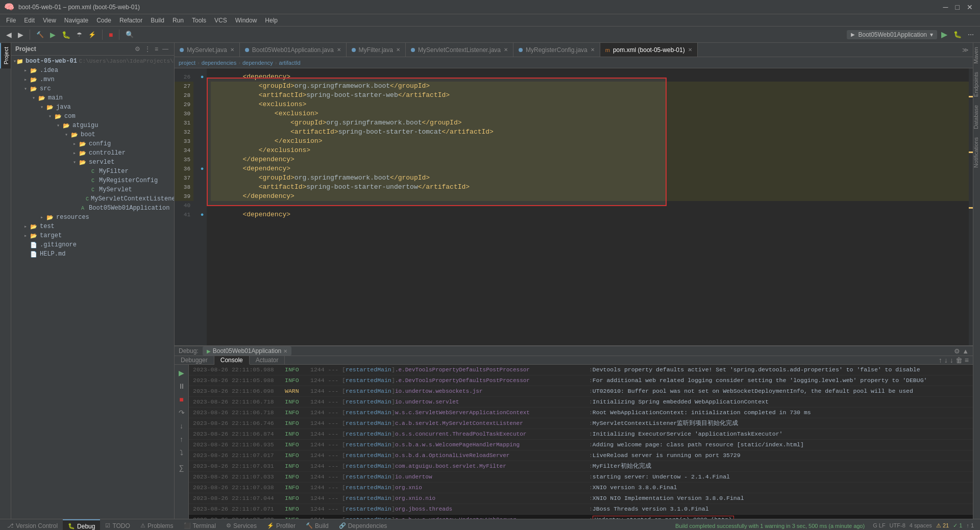 This screenshot has height=530, width=980. Describe the element at coordinates (376, 50) in the screenshot. I see `tab-myfilter: MyFilter.java ✕` at that location.